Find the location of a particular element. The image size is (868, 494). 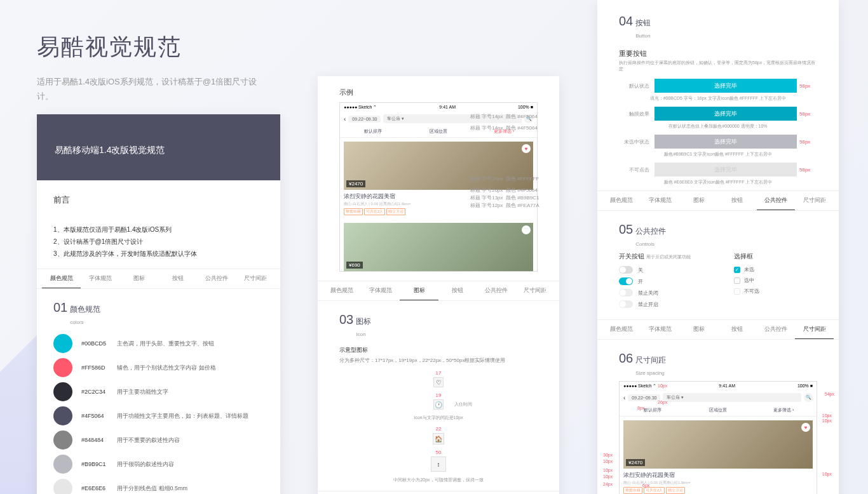

color-row: #2C2C34用于主要功能性文字 is located at coordinates (159, 392).